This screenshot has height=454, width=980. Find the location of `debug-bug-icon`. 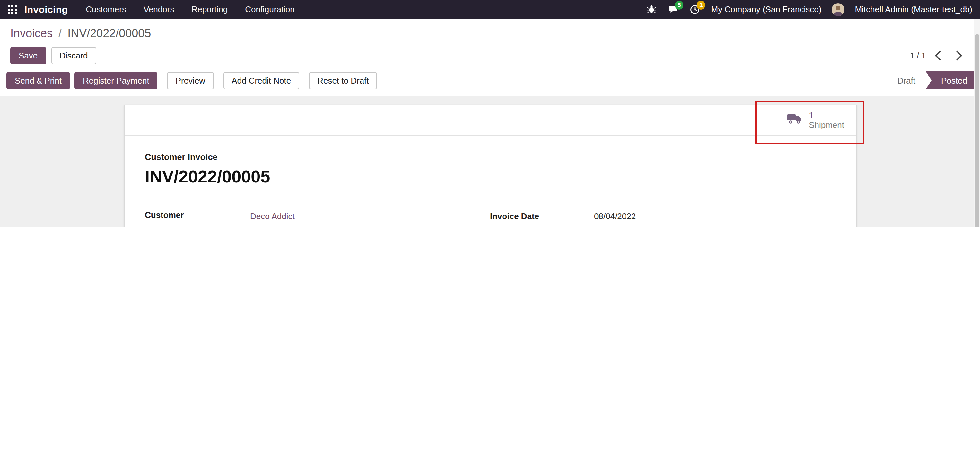

debug-bug-icon is located at coordinates (651, 9).